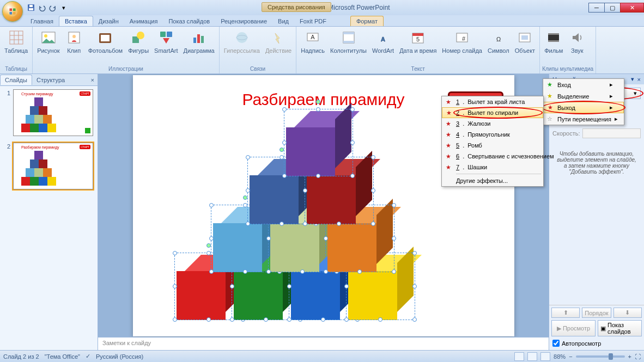 The image size is (644, 362). What do you see at coordinates (322, 8) in the screenshot?
I see `title-bar: ▾ Строим пирамиду - Microsoft PowerPoint…` at bounding box center [322, 8].